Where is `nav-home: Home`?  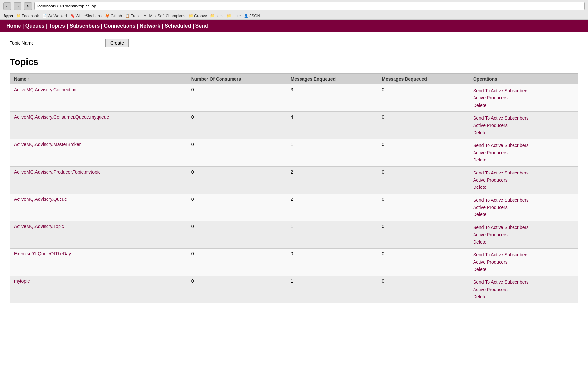 nav-home: Home is located at coordinates (14, 26).